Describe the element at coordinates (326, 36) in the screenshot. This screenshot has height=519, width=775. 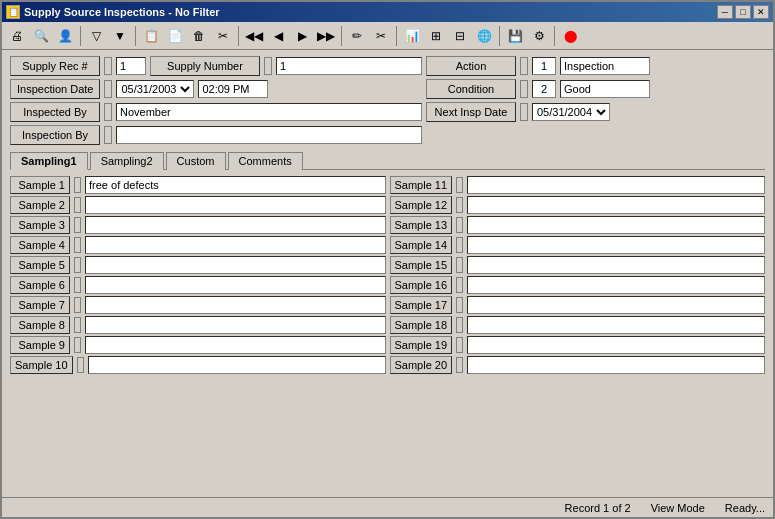
I see `last-button: ▶▶` at that location.